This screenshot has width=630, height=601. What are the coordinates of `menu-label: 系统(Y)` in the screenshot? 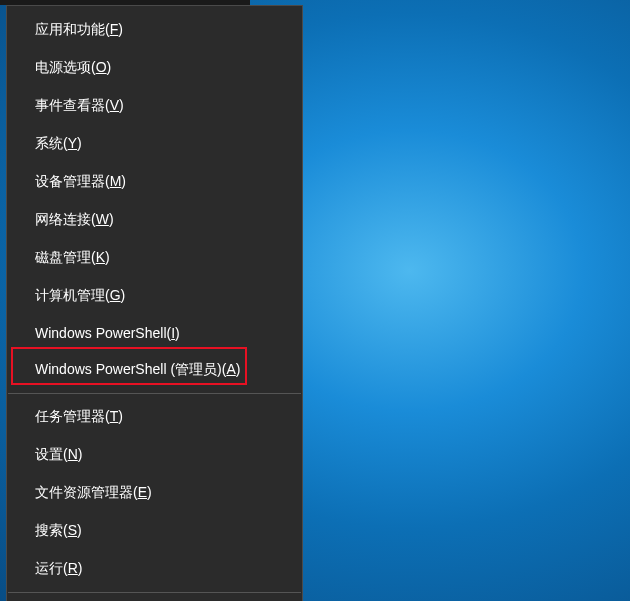 It's located at (58, 144).